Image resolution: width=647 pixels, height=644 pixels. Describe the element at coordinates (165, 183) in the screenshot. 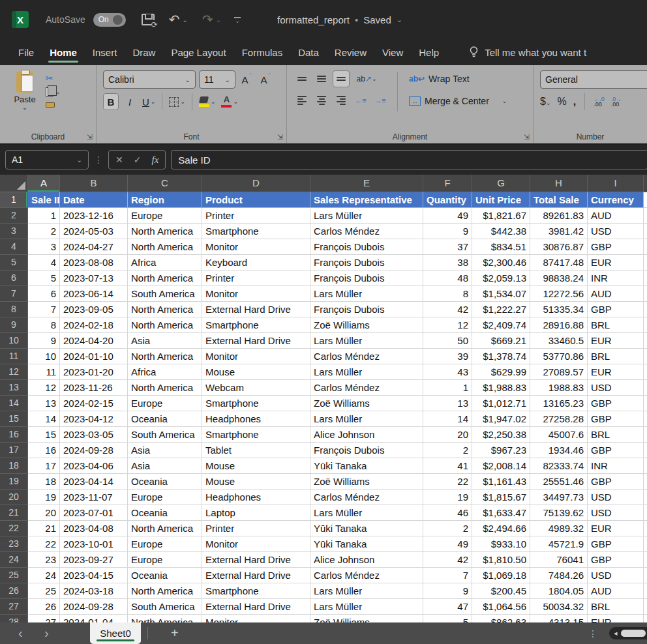

I see `column-header-c: C` at that location.